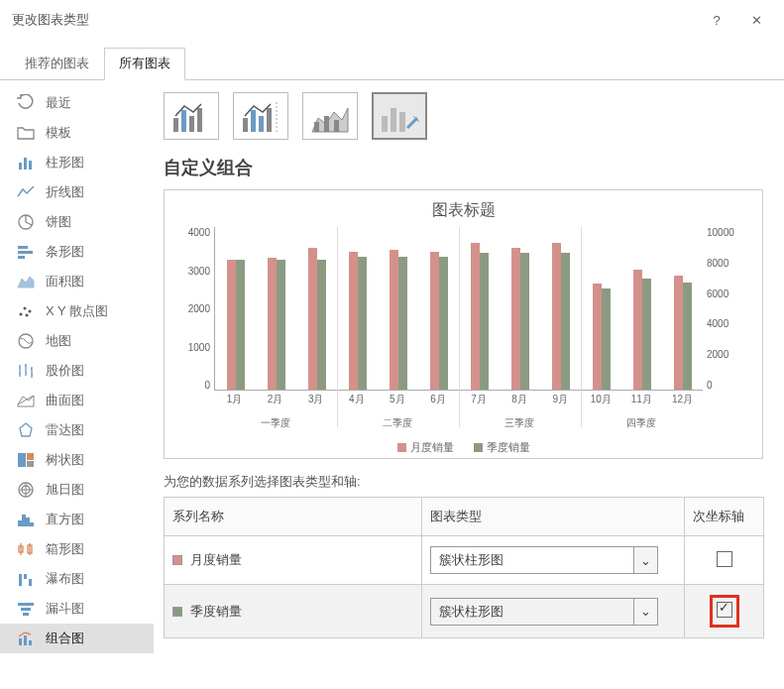 The width and height of the screenshot is (784, 689). I want to click on section-title: 自定义组合, so click(464, 168).